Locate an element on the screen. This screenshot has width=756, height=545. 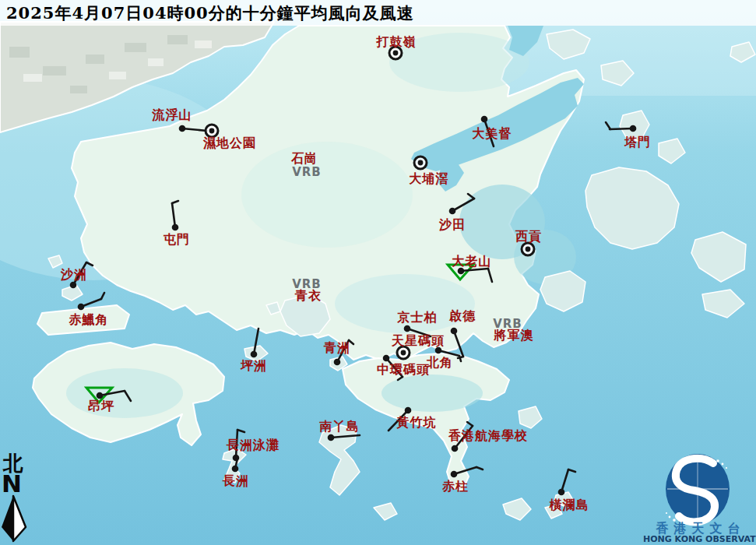
north-arrow-icon is located at coordinates (18, 499).